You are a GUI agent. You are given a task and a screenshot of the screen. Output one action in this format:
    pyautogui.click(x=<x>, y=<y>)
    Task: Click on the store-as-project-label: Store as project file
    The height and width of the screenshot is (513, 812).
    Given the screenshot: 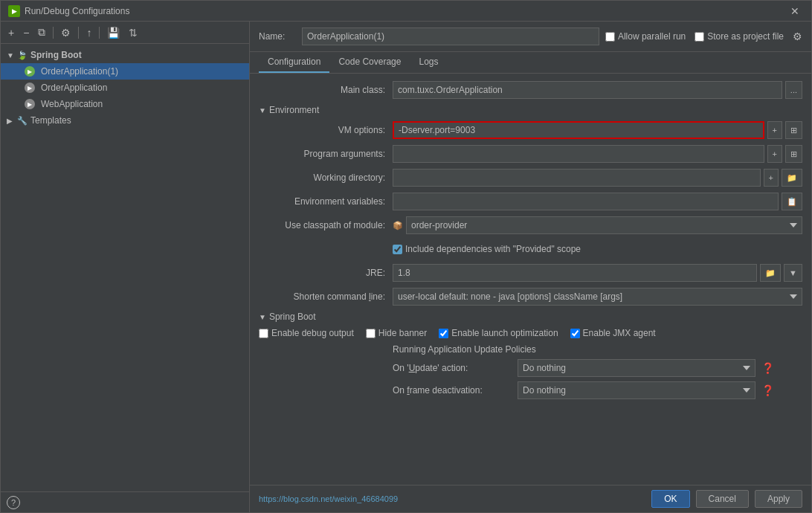 What is the action you would take?
    pyautogui.click(x=745, y=36)
    